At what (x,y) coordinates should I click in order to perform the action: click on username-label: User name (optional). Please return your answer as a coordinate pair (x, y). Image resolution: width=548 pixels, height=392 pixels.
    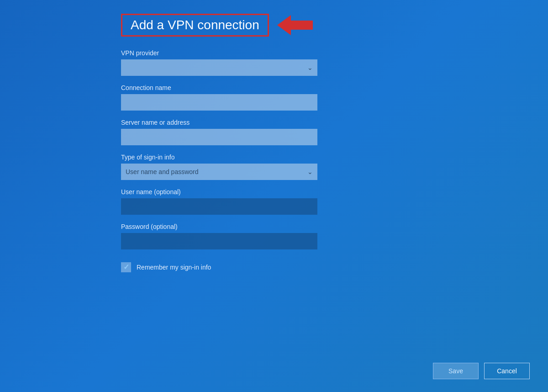
    Looking at the image, I should click on (334, 192).